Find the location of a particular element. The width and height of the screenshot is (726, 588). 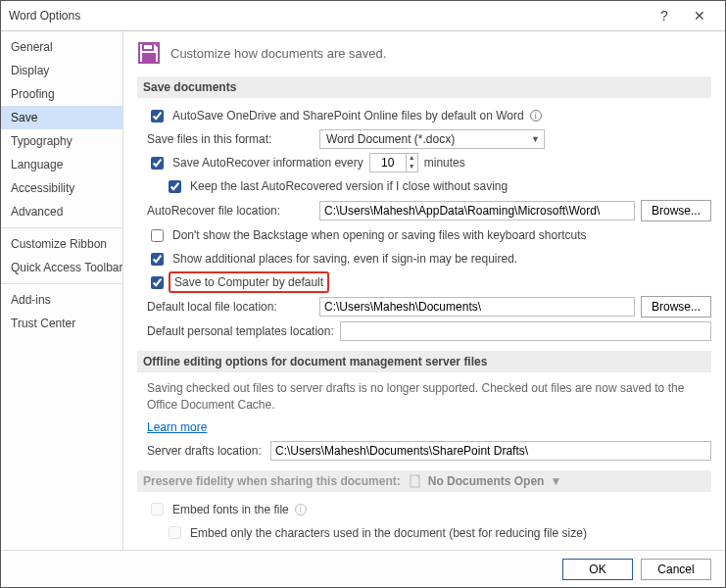

help-button: ? is located at coordinates (664, 16).